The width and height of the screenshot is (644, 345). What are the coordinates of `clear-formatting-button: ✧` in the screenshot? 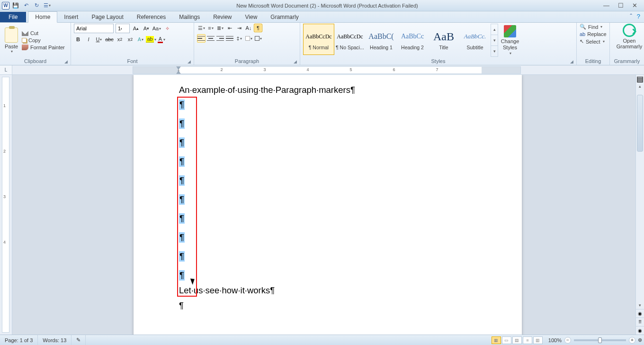 It's located at (167, 28).